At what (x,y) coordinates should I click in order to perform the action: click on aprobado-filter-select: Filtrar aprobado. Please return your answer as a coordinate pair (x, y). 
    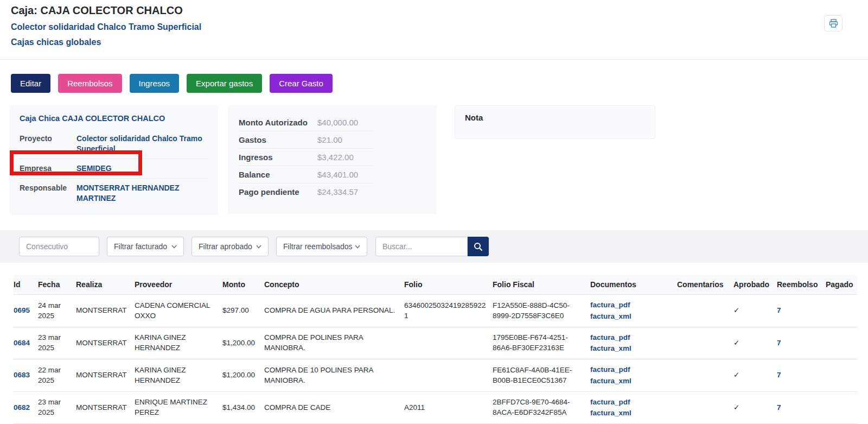
    Looking at the image, I should click on (230, 246).